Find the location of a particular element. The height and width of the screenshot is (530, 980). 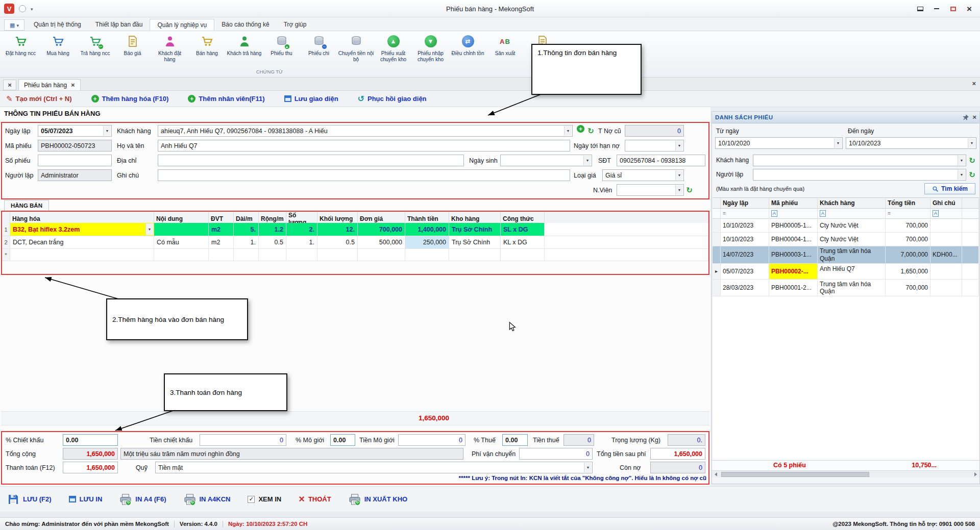

ghi-chu-field is located at coordinates (364, 175).